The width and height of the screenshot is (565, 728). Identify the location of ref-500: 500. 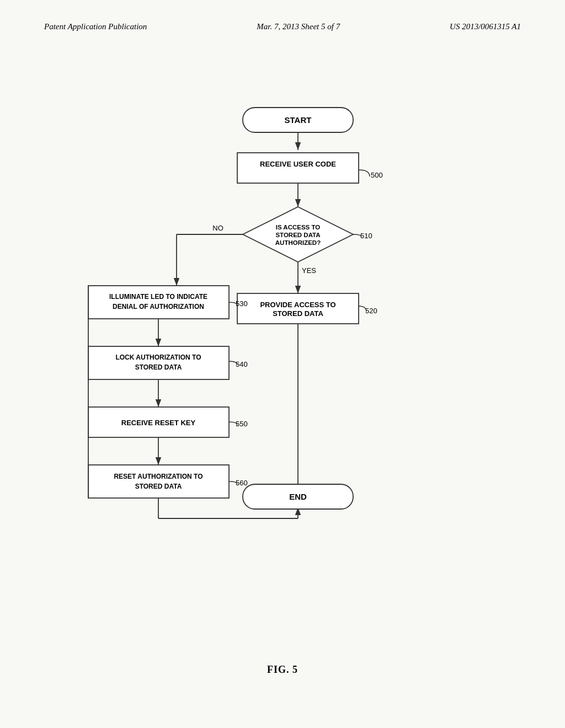
(377, 175).